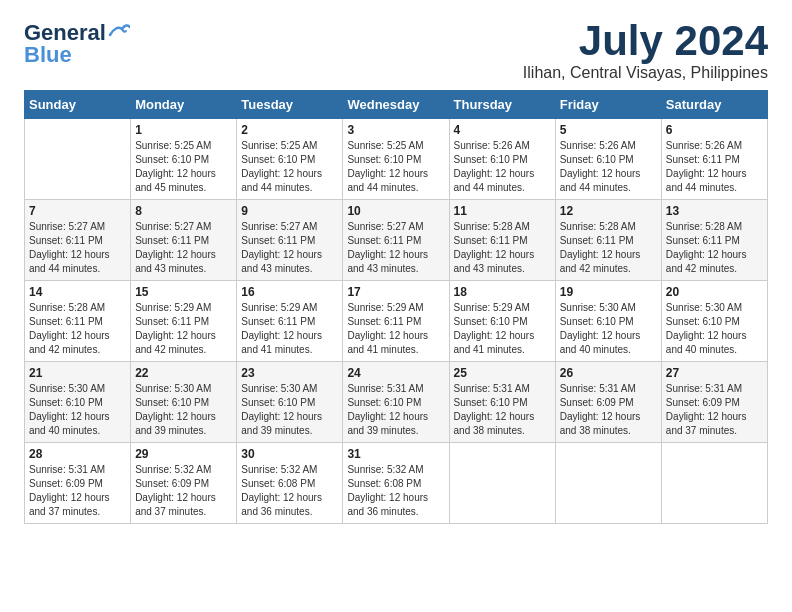 The height and width of the screenshot is (612, 792). Describe the element at coordinates (608, 292) in the screenshot. I see `day-number: 19` at that location.